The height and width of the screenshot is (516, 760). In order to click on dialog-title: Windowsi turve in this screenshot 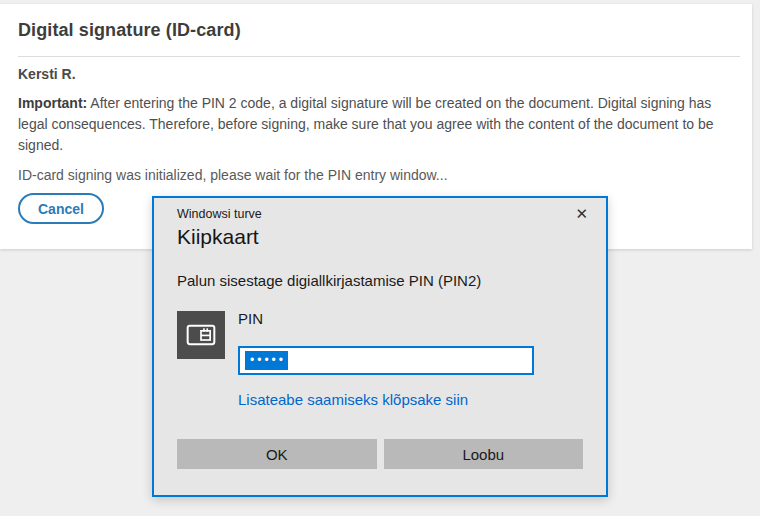, I will do `click(220, 214)`.